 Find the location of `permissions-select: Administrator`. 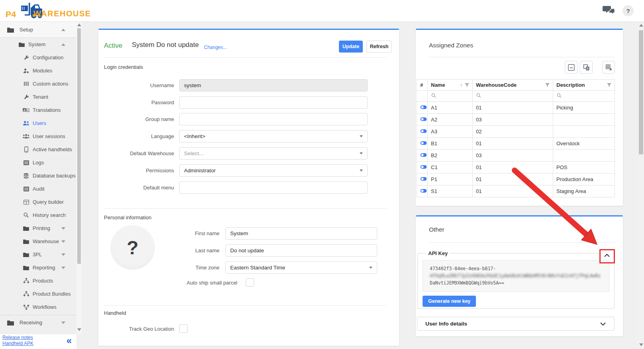

permissions-select: Administrator is located at coordinates (273, 170).